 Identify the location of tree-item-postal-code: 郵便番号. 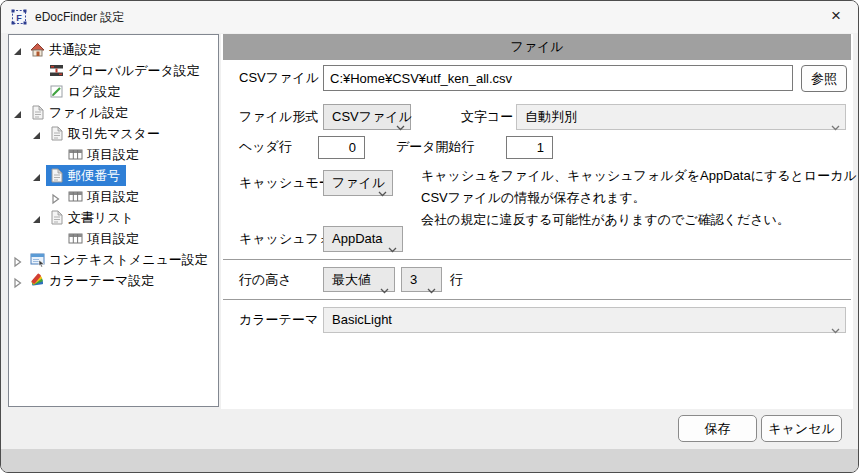
(114, 176).